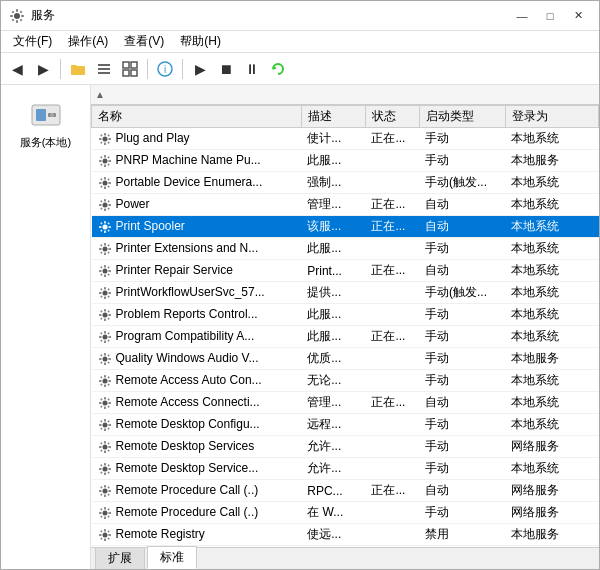 The width and height of the screenshot is (600, 570). Describe the element at coordinates (200, 42) in the screenshot. I see `menu-help: 帮助(H)` at that location.